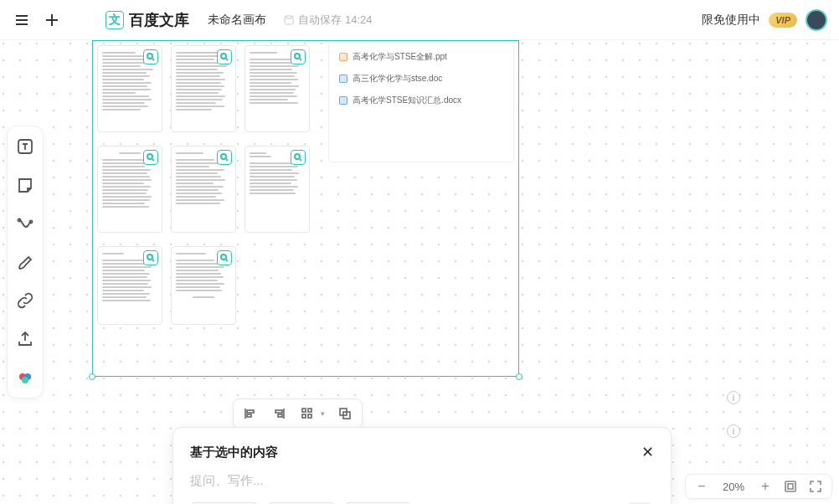  Describe the element at coordinates (25, 185) in the screenshot. I see `note-tool` at that location.